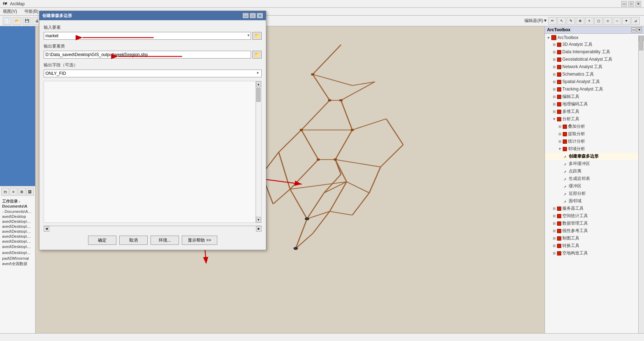 This screenshot has width=644, height=341. Describe the element at coordinates (257, 55) in the screenshot. I see `output-feature-browse-btn: 📁` at that location.